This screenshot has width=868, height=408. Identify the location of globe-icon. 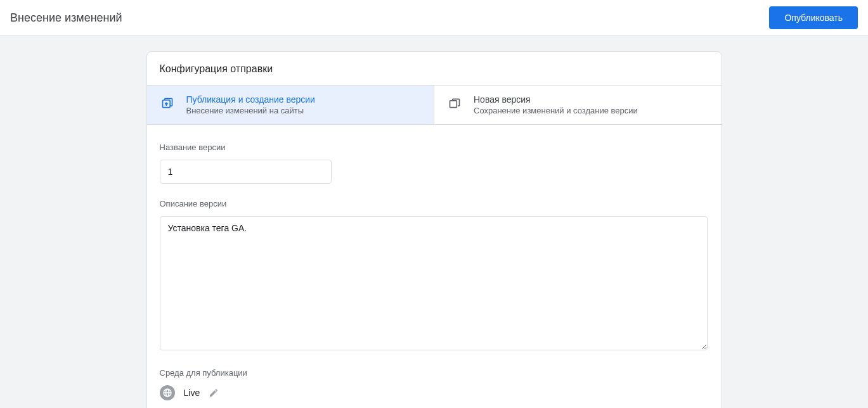
(167, 393).